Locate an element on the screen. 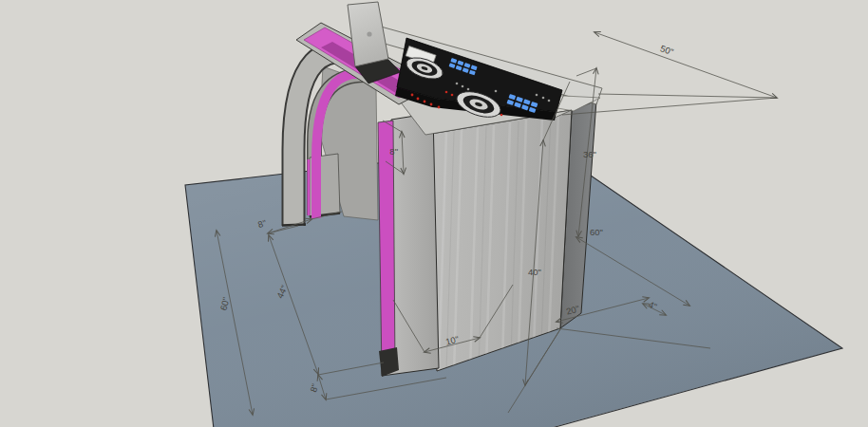 The image size is (868, 427). dim-label-60-right: 60" is located at coordinates (596, 232).